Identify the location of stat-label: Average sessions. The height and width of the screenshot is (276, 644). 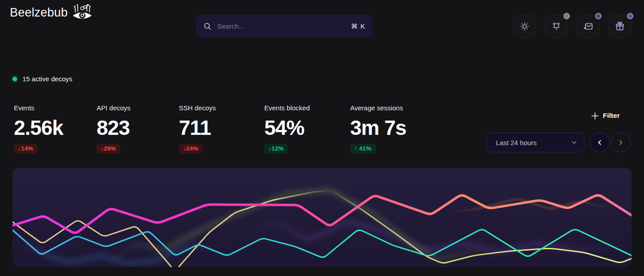
(378, 108).